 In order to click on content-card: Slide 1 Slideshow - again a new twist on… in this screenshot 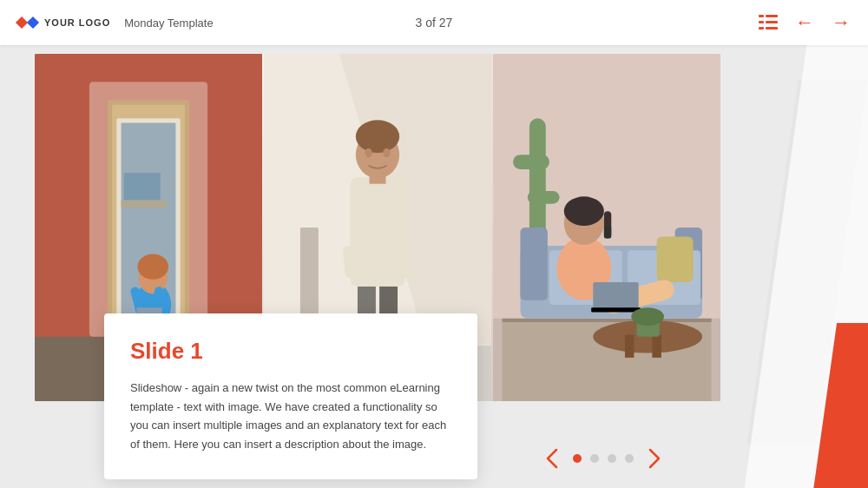, I will do `click(291, 396)`.